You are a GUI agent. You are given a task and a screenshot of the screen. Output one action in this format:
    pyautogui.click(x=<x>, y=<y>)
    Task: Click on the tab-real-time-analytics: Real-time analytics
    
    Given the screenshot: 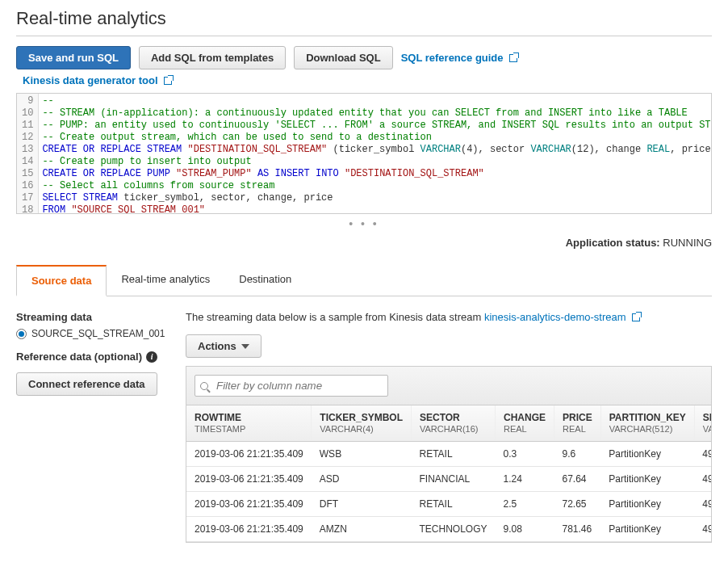 What is the action you would take?
    pyautogui.click(x=165, y=280)
    